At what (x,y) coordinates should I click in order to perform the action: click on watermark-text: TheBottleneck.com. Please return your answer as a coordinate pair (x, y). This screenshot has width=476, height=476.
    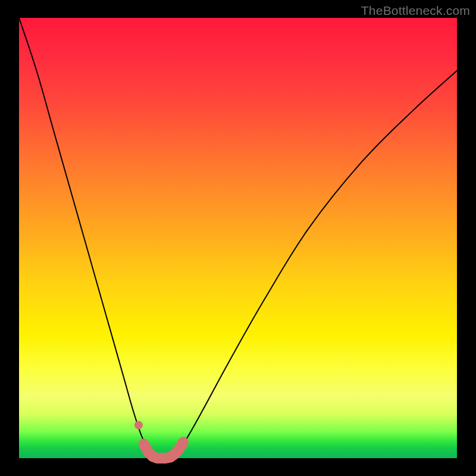
    Looking at the image, I should click on (415, 11).